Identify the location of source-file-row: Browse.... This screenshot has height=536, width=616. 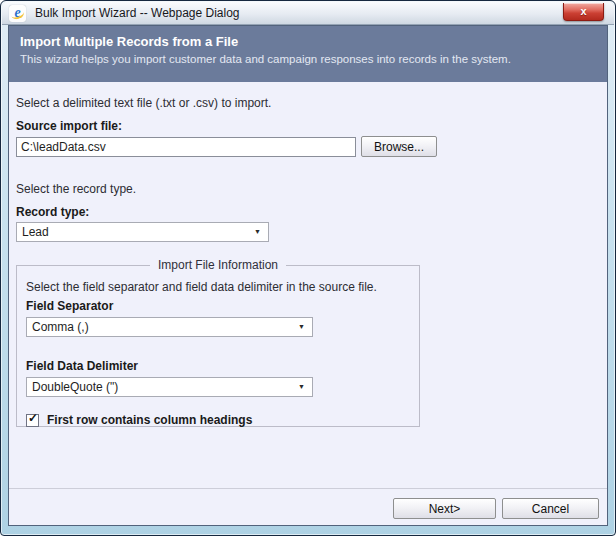
(308, 146).